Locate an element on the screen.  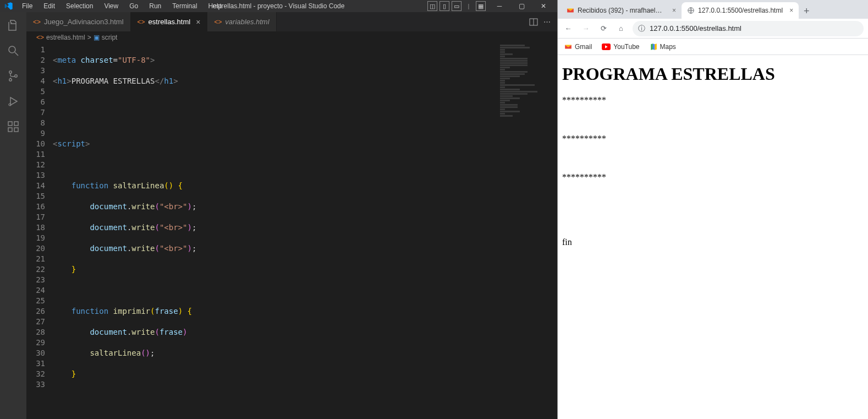
back-button: ← is located at coordinates (568, 29).